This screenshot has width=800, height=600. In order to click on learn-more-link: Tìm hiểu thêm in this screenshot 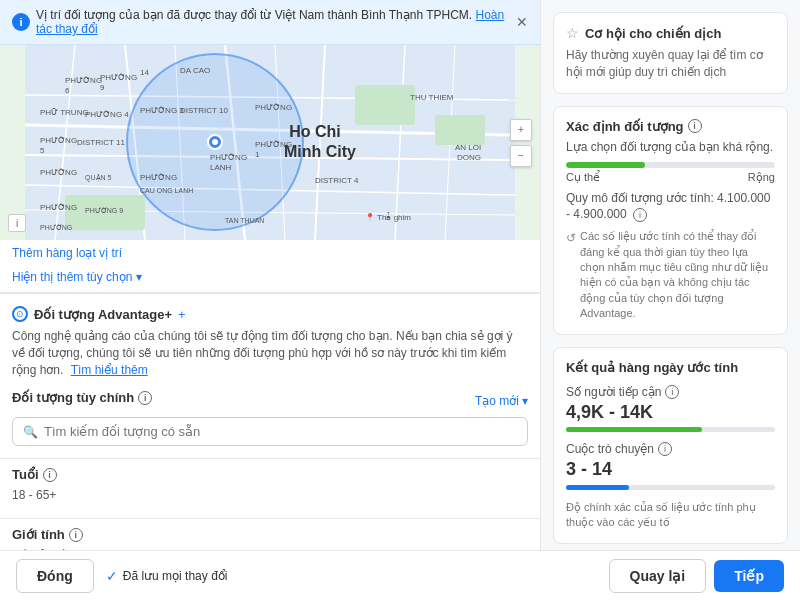, I will do `click(110, 370)`.